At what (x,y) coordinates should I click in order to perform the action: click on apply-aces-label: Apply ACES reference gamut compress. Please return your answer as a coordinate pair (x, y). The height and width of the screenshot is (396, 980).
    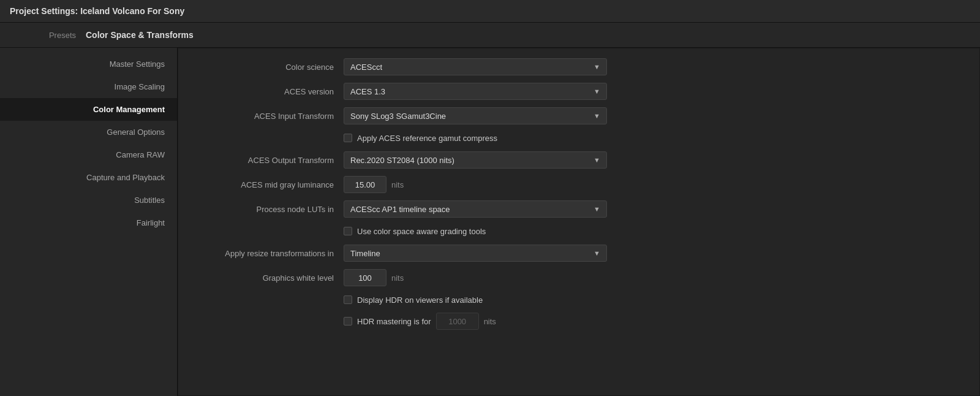
    Looking at the image, I should click on (428, 139).